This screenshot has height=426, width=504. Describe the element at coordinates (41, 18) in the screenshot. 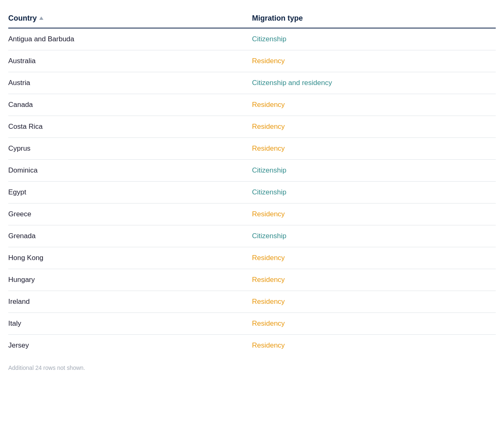

I see `sort-ascending-icon` at that location.